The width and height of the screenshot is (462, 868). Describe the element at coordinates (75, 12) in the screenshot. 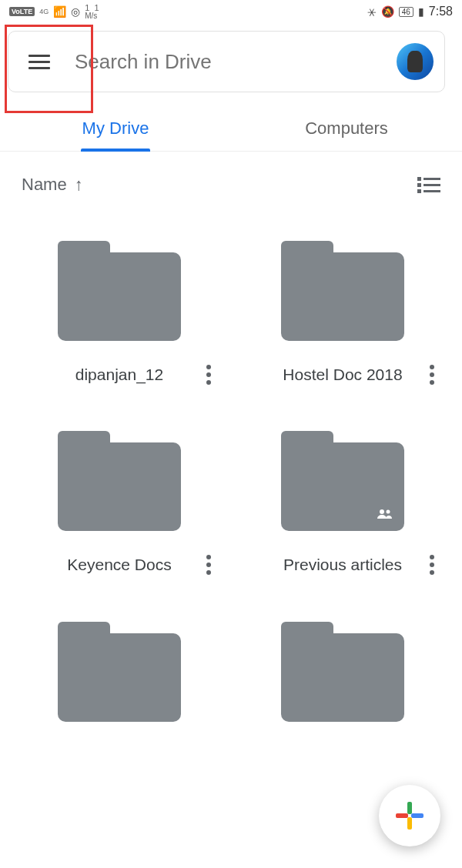

I see `hotspot-icon: ◎` at that location.